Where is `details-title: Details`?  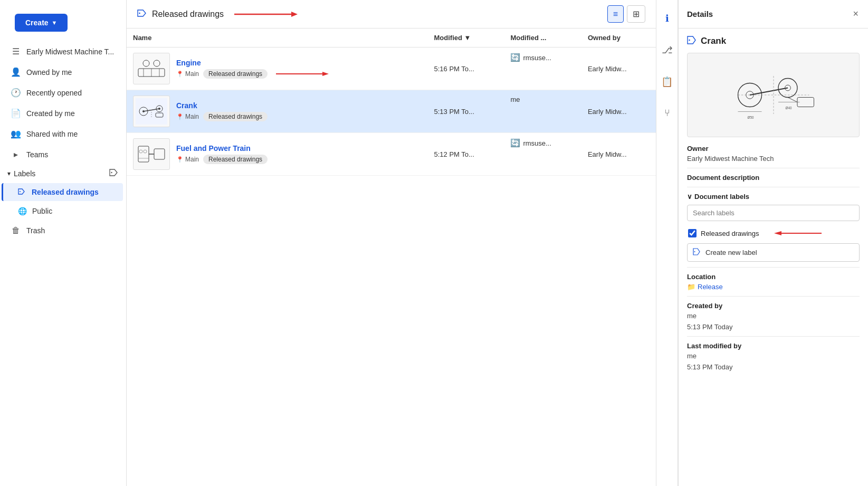 details-title: Details is located at coordinates (700, 14).